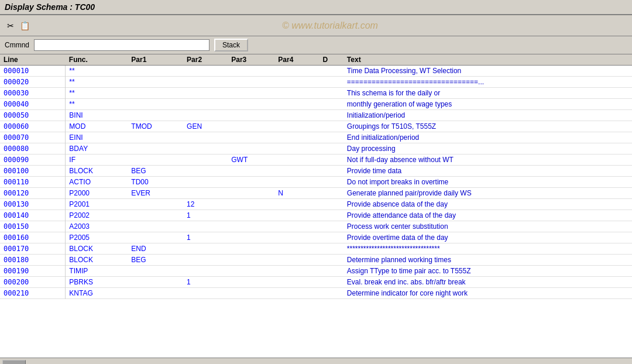 The width and height of the screenshot is (632, 364). What do you see at coordinates (488, 126) in the screenshot?
I see `cell-text: Groupings for T510S, T555Z` at bounding box center [488, 126].